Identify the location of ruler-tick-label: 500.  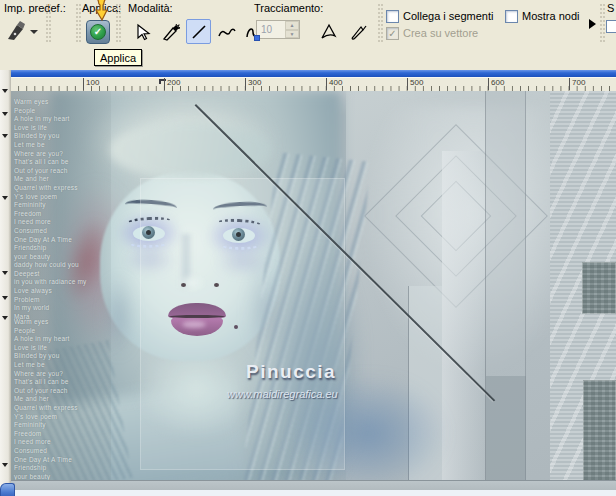
(415, 84).